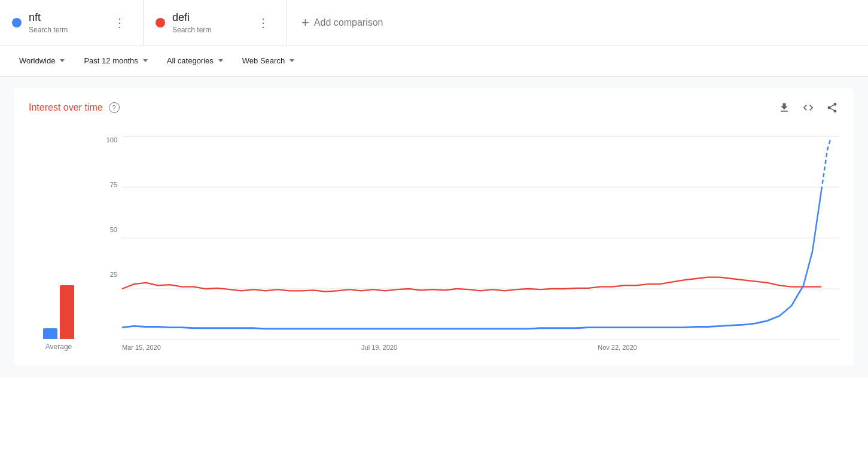  I want to click on region-filter: Worldwide, so click(42, 61).